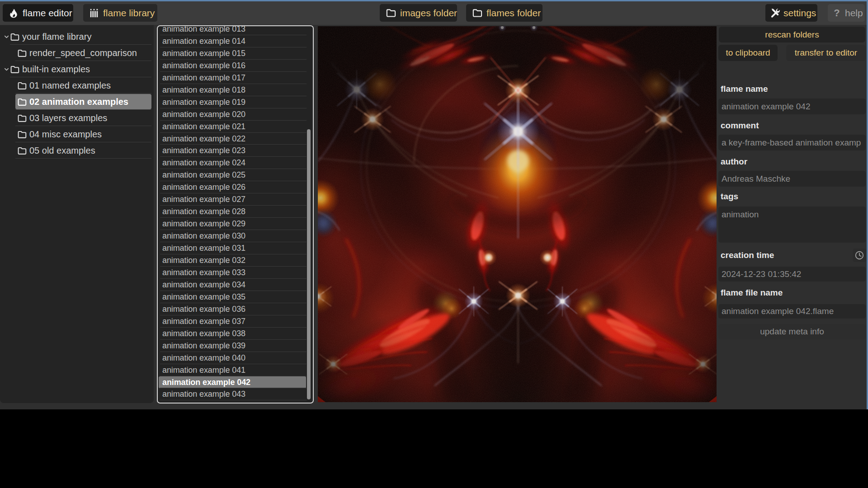 The image size is (868, 488). What do you see at coordinates (204, 115) in the screenshot?
I see `list-item-label: animation example 020` at bounding box center [204, 115].